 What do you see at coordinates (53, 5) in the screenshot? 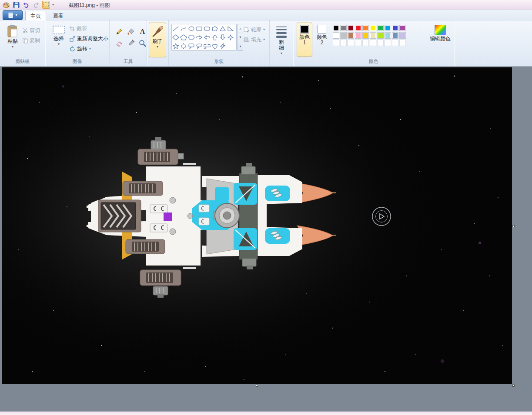
I see `qat-customize-caret-icon: ▾` at bounding box center [53, 5].